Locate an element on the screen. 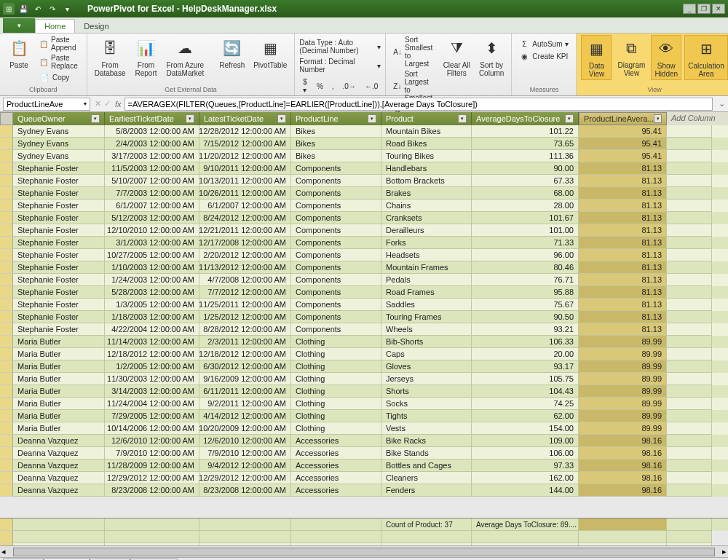 This screenshot has width=728, height=560. from-report-button: 📊From Report is located at coordinates (146, 57).